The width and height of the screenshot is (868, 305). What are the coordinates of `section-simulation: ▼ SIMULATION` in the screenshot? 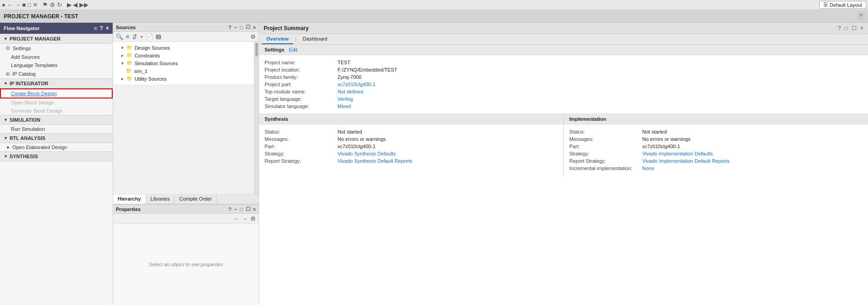 It's located at (57, 120).